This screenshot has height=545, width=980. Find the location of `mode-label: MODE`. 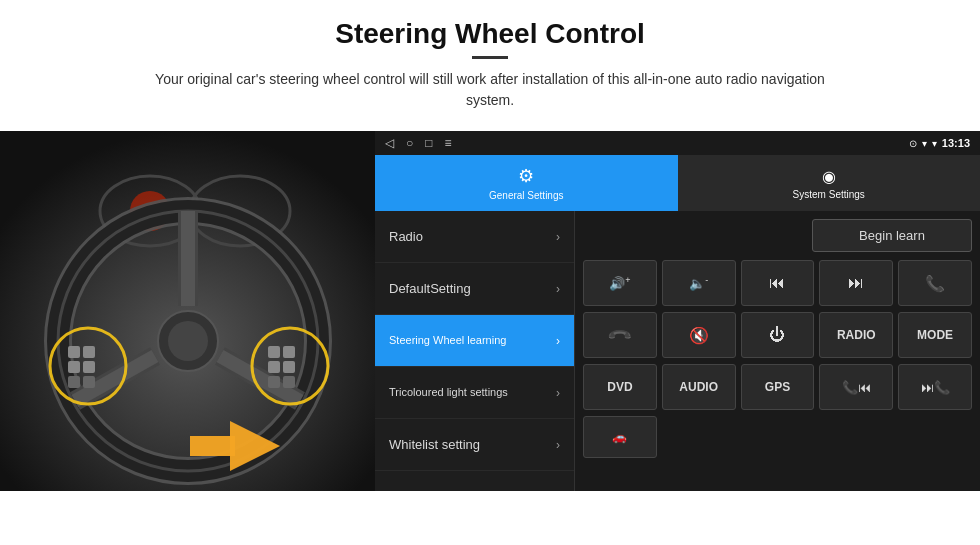

mode-label: MODE is located at coordinates (935, 335).